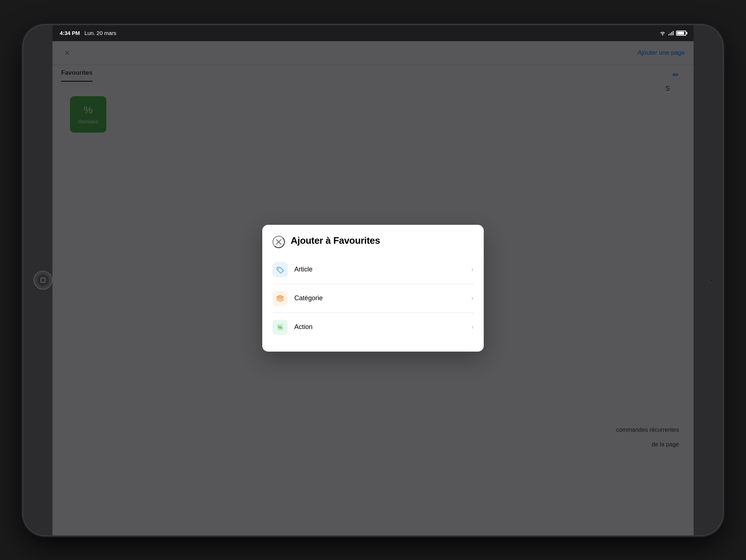 The image size is (746, 560). What do you see at coordinates (335, 240) in the screenshot?
I see `modal-title: Ajouter à Favourites` at bounding box center [335, 240].